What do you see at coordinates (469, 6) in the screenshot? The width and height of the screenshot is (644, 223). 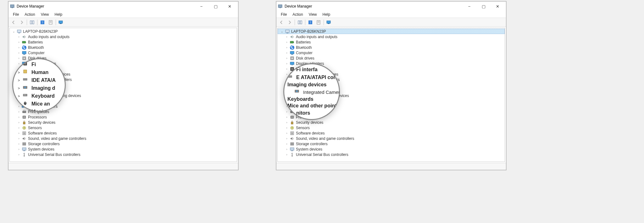 I see `minimize-button: −` at bounding box center [469, 6].